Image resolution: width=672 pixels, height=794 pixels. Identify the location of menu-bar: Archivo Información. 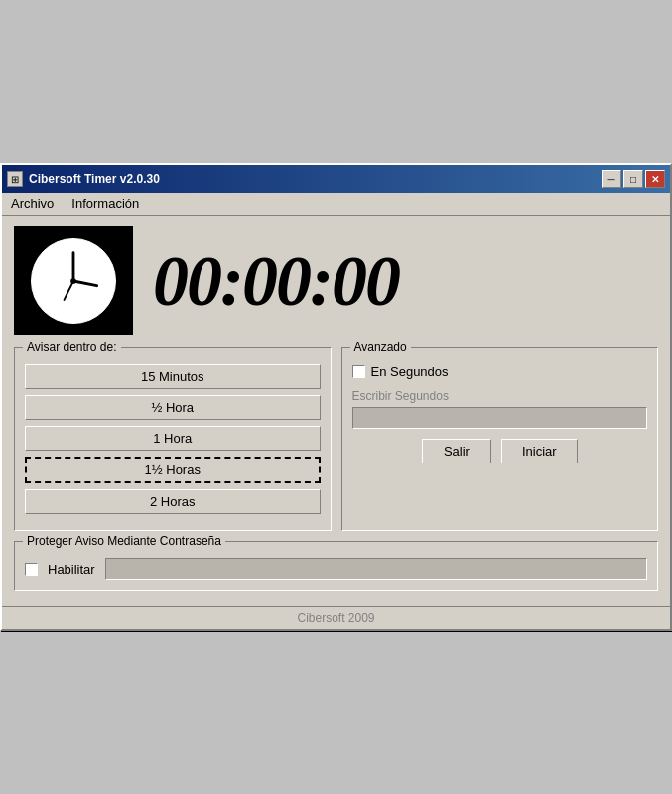
(336, 204).